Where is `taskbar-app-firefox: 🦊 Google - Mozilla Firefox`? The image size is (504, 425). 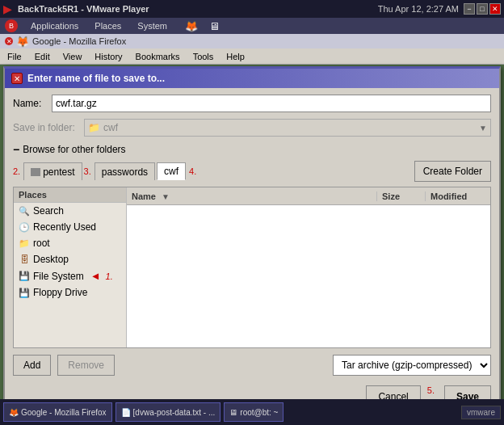
taskbar-app-firefox: 🦊 Google - Mozilla Firefox is located at coordinates (58, 412).